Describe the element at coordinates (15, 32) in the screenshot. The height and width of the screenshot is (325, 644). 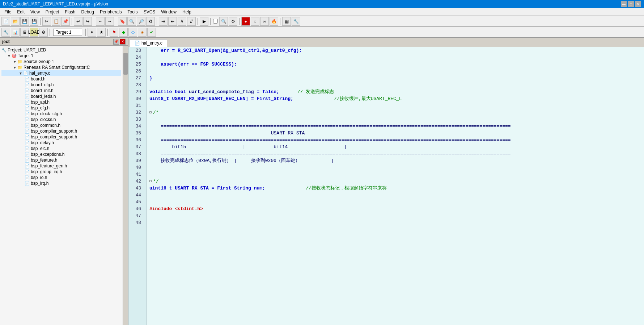
I see `toolbar2-btn2: 📊` at that location.